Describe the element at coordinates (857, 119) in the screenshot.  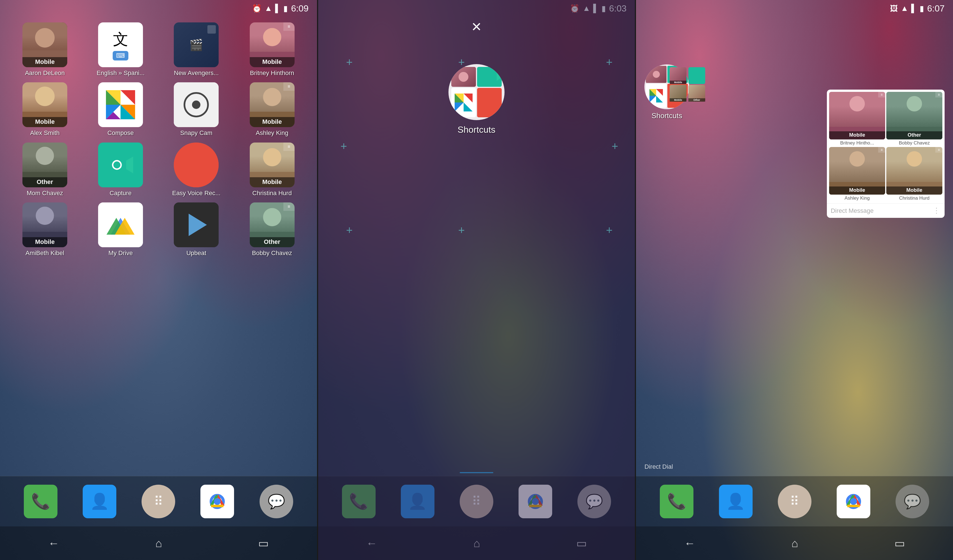
I see `popup-item-britney: ≡ Mobile Britney Hintho...` at that location.